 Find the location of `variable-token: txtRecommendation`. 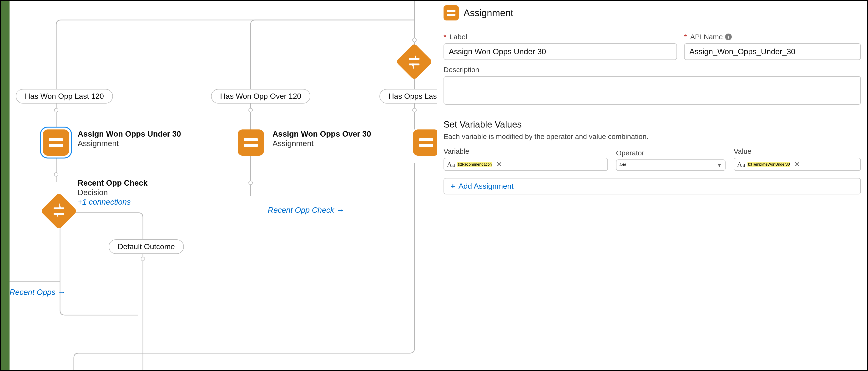

variable-token: txtRecommendation is located at coordinates (474, 164).